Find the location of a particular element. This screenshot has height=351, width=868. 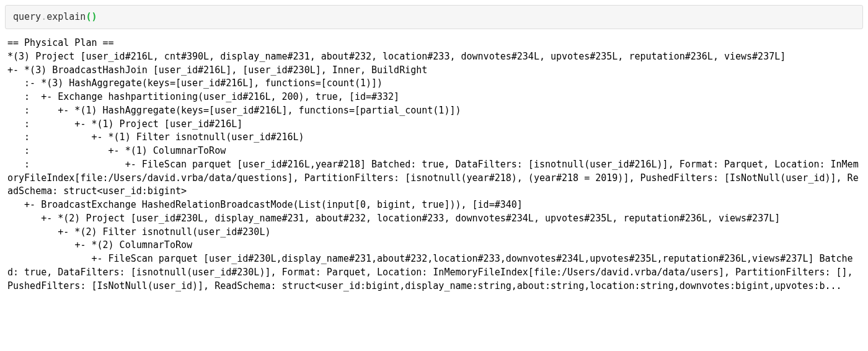

code-method: explain is located at coordinates (66, 17).